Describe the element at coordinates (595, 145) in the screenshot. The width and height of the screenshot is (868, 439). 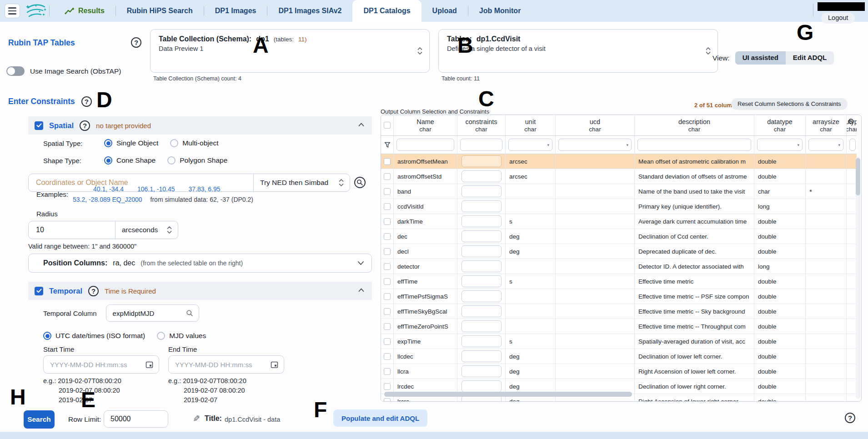
I see `filter-select-ucd: ▾` at that location.